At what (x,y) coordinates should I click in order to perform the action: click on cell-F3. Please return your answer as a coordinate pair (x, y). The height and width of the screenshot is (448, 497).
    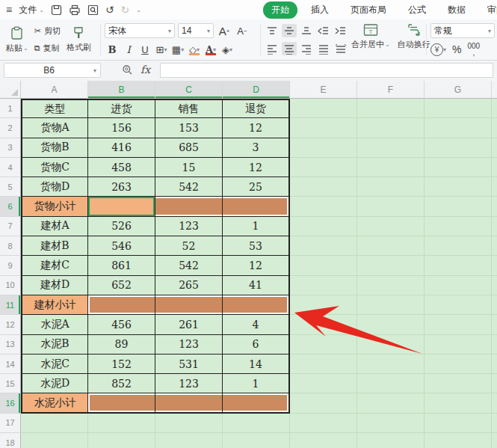
    Looking at the image, I should click on (391, 148).